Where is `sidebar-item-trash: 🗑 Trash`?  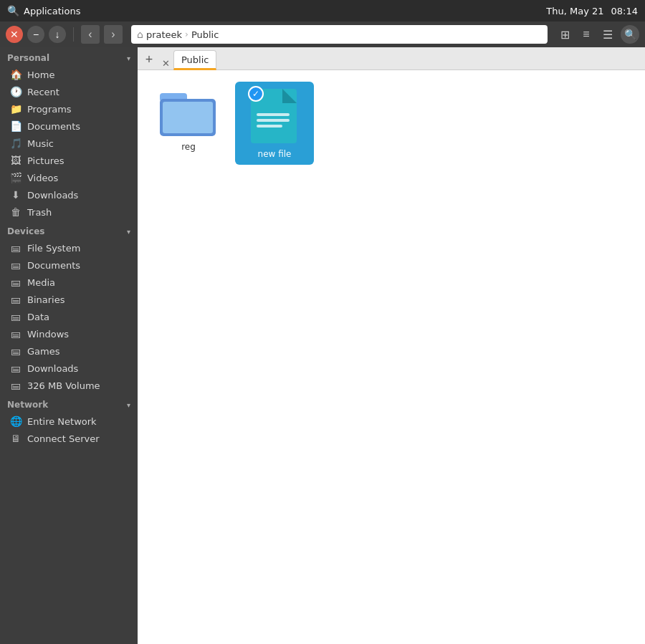 sidebar-item-trash: 🗑 Trash is located at coordinates (69, 212).